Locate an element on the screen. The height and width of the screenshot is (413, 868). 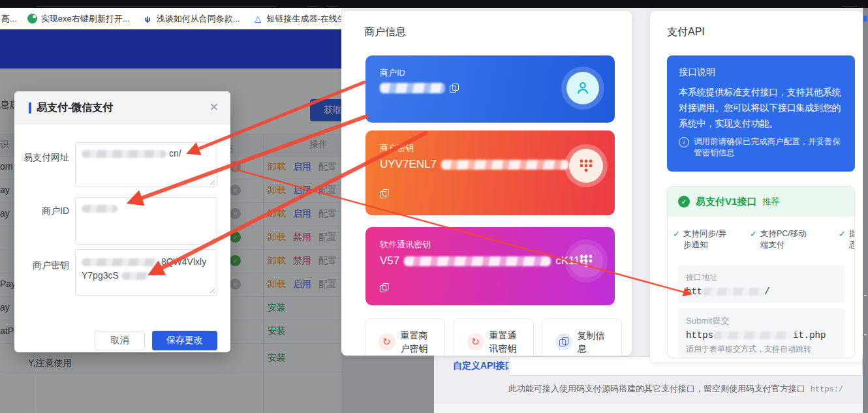
reset-merchant-key-button: ↻ 重置商户密钥 is located at coordinates (405, 337).